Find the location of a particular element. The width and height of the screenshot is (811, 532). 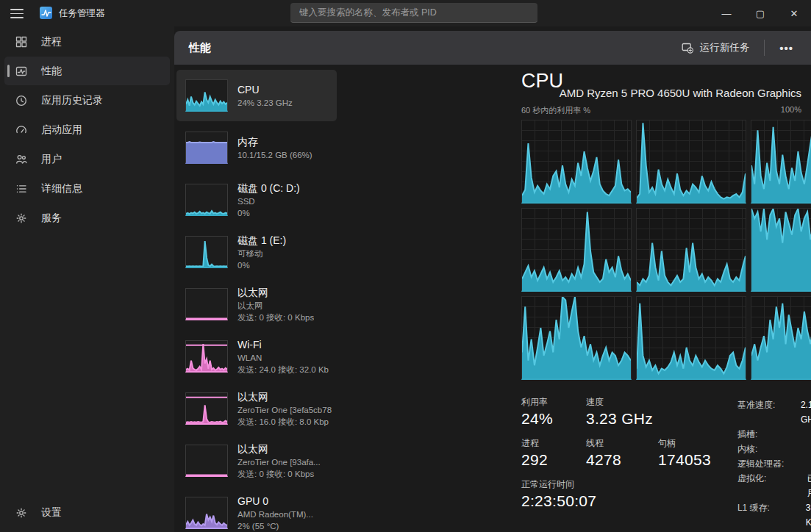

perf-list-item-以太网: 以太网ZeroTier One [93afa...发送: 0 接收: 0 Kbp… is located at coordinates (257, 461).